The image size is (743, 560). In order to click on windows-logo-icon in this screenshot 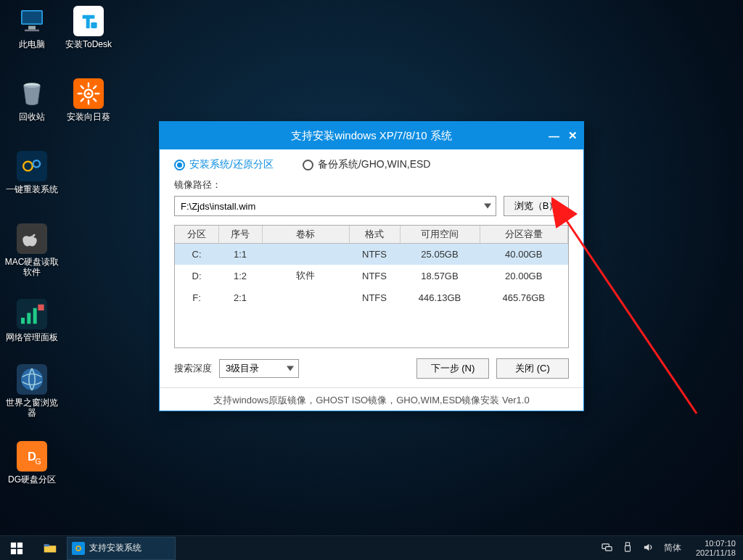, I will do `click(17, 548)`.